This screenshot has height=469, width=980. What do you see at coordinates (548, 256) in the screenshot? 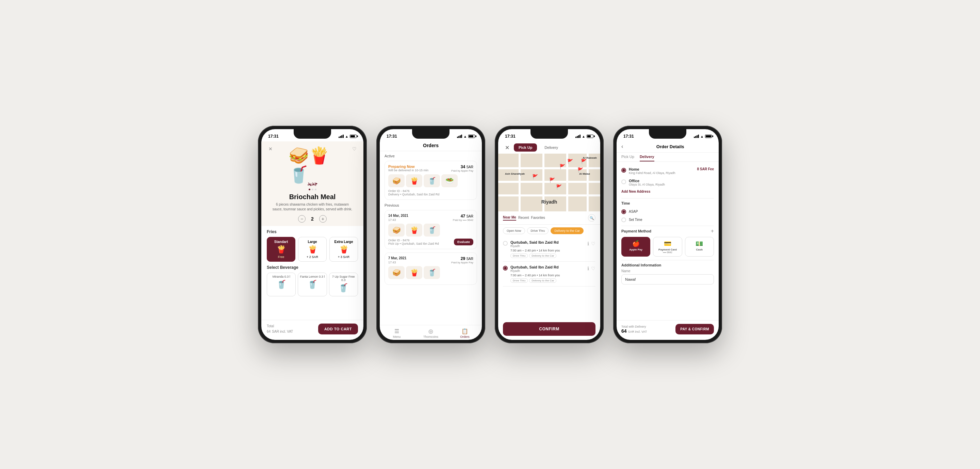
I see `restaurant-tags-1: Drive Thru Delivery to the Car` at bounding box center [548, 256].